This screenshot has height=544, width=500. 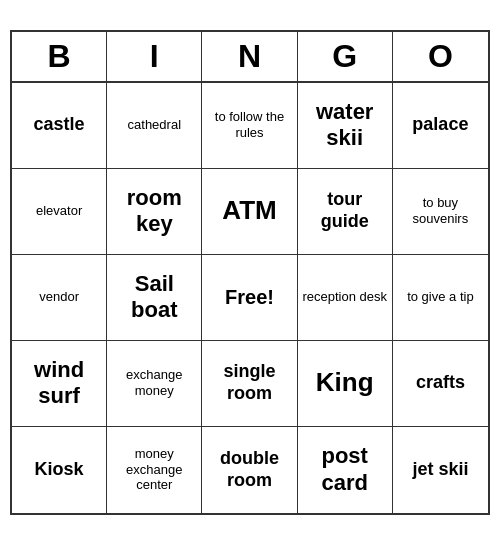 I want to click on bingo-cell: palace, so click(x=440, y=126).